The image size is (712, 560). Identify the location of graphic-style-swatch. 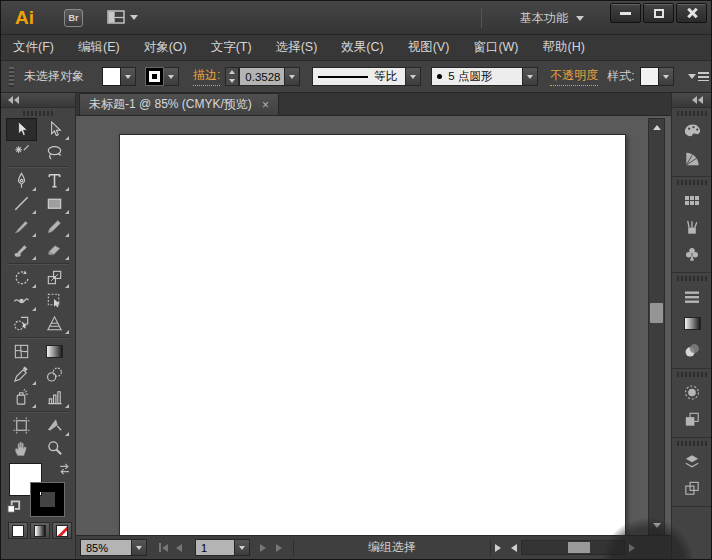
(650, 76).